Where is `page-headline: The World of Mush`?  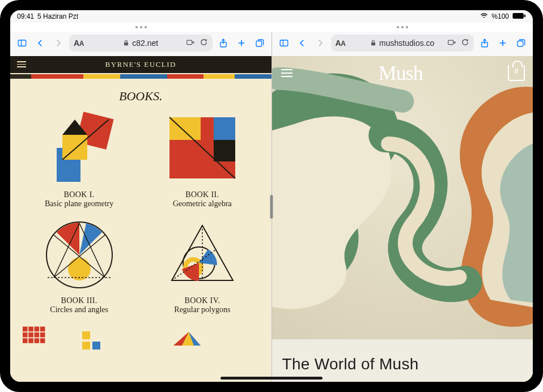 page-headline: The World of Mush is located at coordinates (402, 356).